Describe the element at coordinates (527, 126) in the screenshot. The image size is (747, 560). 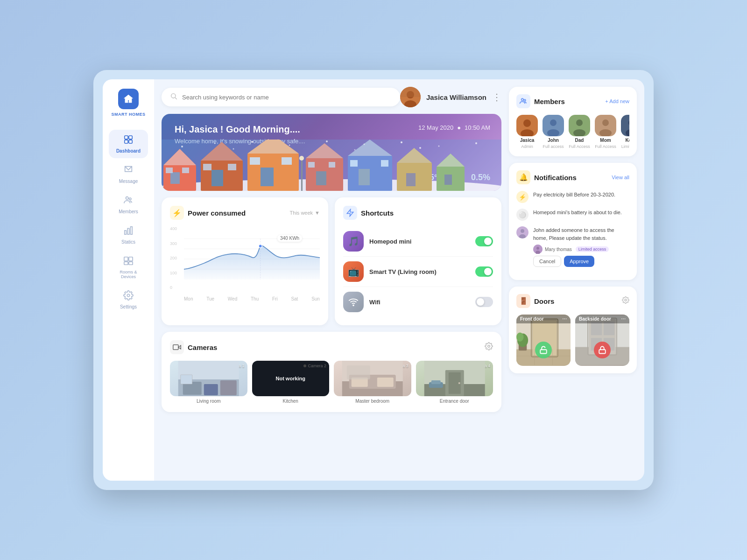
I see `member-avatar-jasica` at that location.